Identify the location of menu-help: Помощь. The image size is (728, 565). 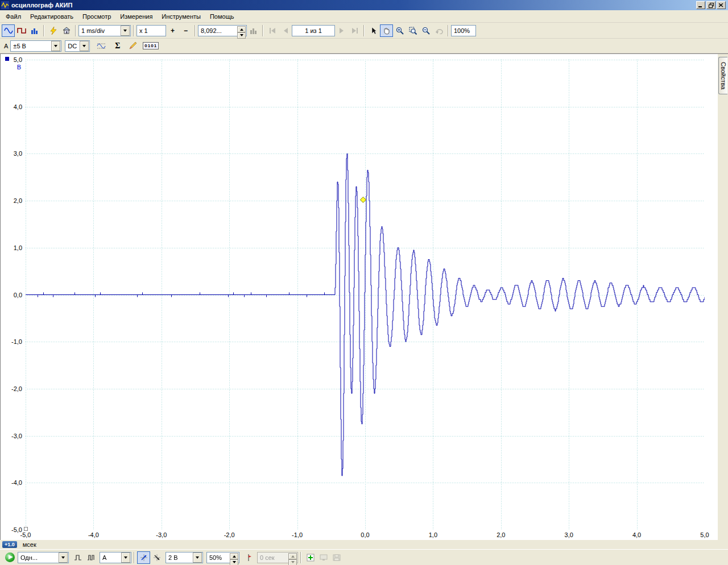
(222, 16).